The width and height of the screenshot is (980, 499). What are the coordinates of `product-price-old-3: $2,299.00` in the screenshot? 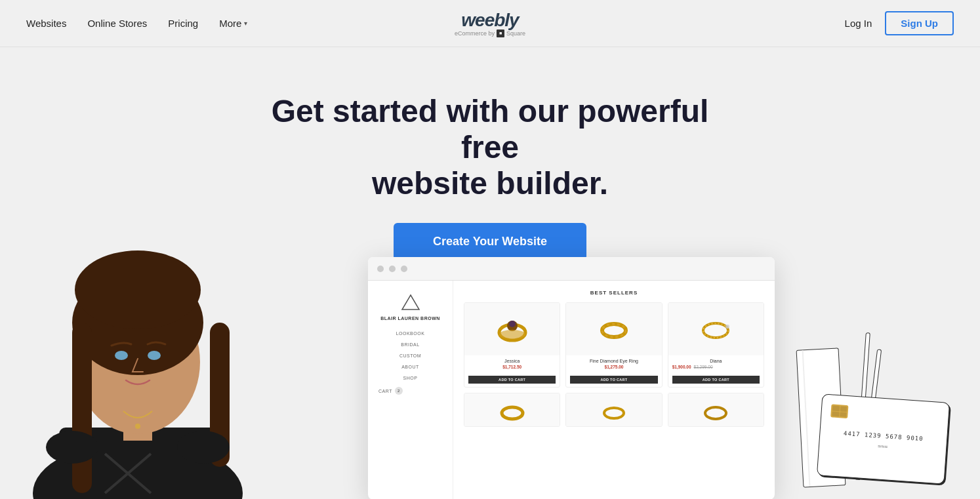 It's located at (703, 367).